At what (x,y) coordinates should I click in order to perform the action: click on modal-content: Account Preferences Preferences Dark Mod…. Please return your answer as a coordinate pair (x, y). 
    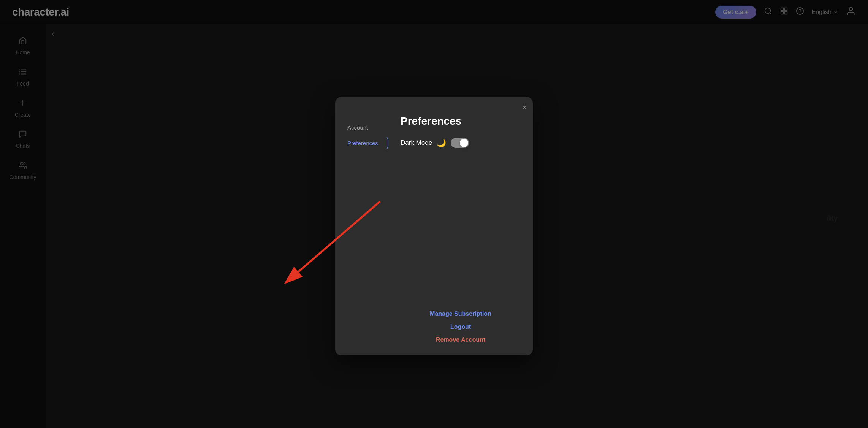
    Looking at the image, I should click on (434, 226).